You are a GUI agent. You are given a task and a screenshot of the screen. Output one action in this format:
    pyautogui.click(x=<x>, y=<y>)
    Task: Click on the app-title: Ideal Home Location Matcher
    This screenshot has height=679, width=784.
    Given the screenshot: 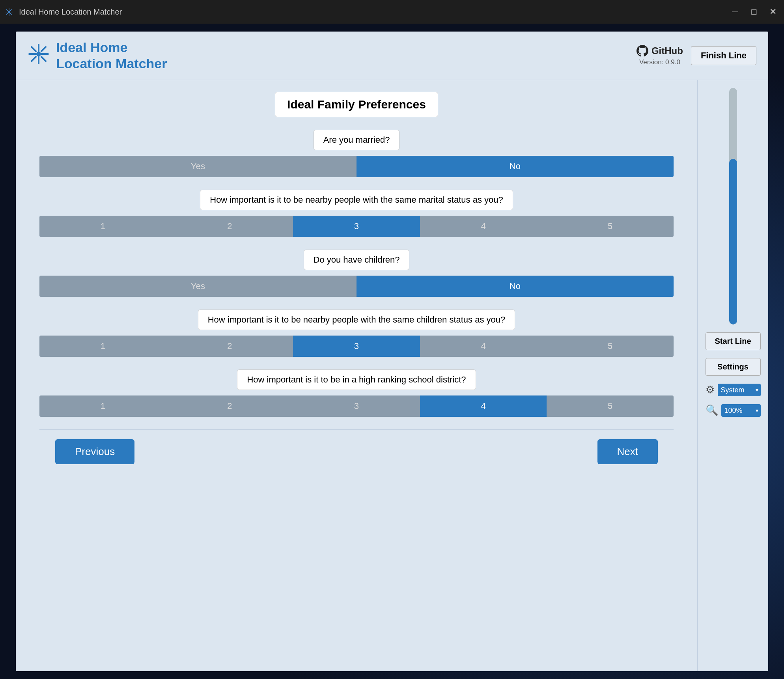 What is the action you would take?
    pyautogui.click(x=111, y=56)
    